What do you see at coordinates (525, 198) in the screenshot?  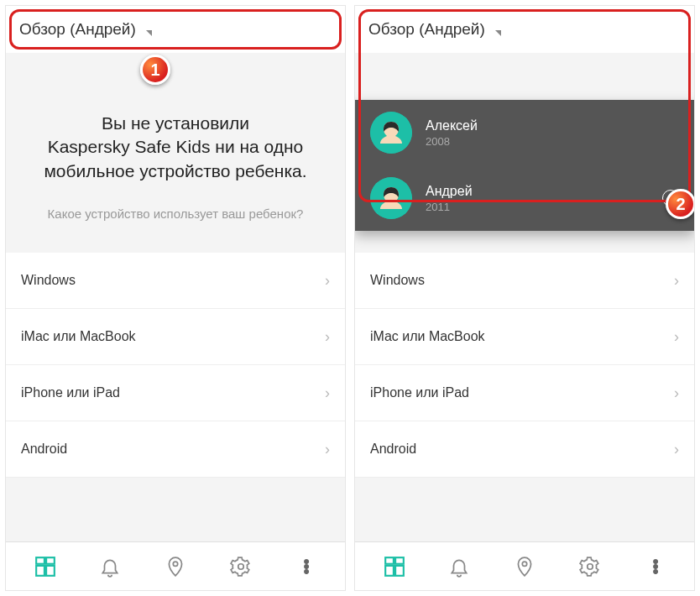 I see `profile-item-andrey: Андрей 2011` at bounding box center [525, 198].